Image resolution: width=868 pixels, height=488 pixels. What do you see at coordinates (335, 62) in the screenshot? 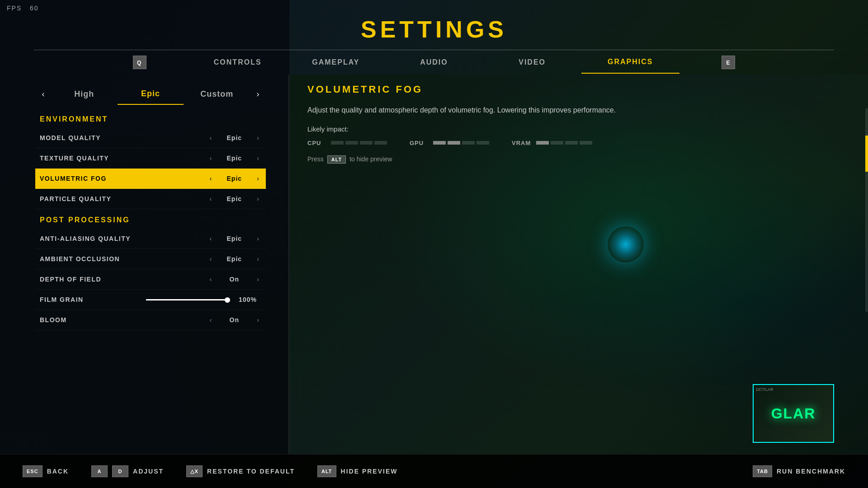
I see `nav-tab-gameplay: GAMEPLAY` at bounding box center [335, 62].